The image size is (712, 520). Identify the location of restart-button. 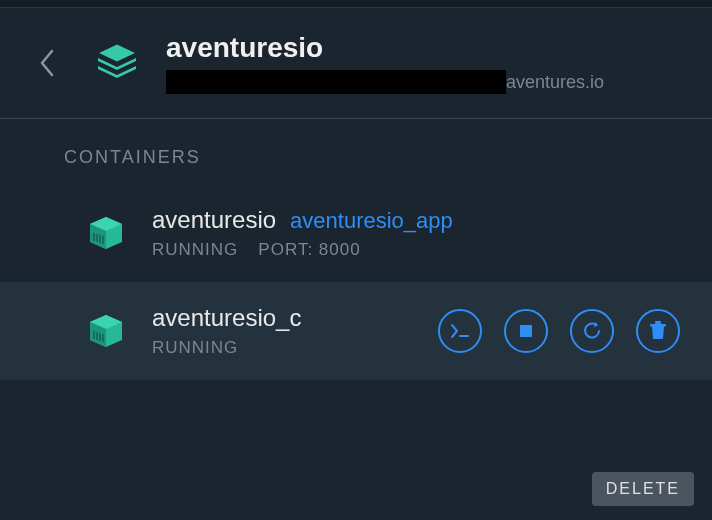
(592, 331).